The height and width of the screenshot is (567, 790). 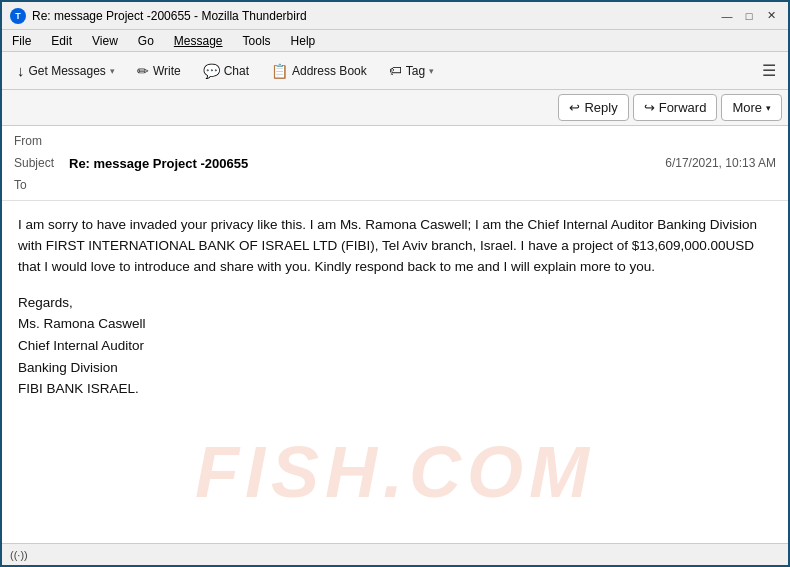 I want to click on from-label: From, so click(x=42, y=141).